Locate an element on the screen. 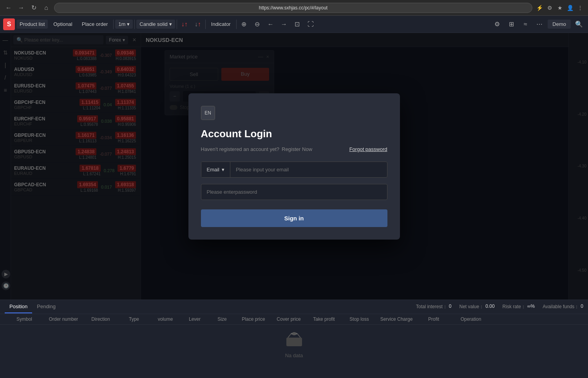 The height and width of the screenshot is (378, 588). browser-chrome: ← → ↻ ⌂ ⚡ ⚙ ★ 👤 ⋮ is located at coordinates (294, 8).